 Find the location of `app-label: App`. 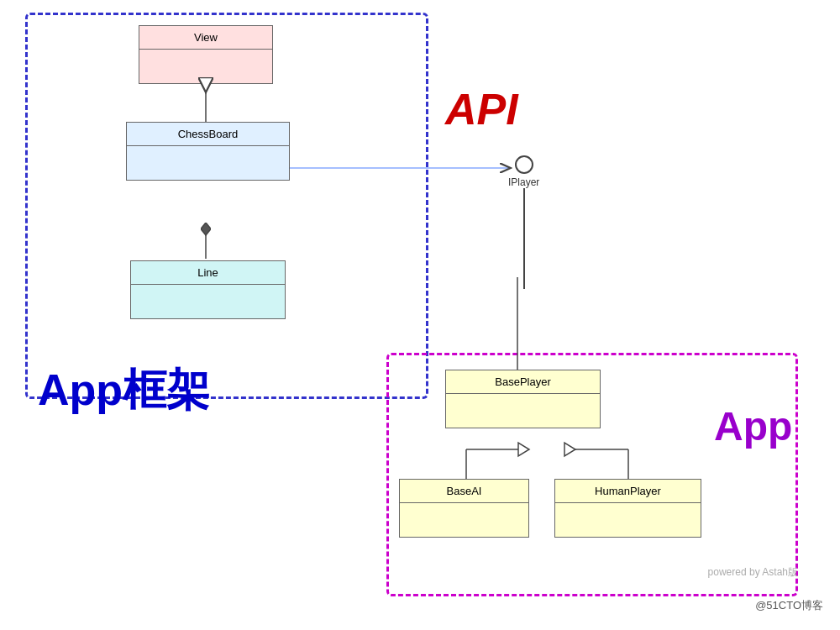

app-label: App is located at coordinates (753, 427).